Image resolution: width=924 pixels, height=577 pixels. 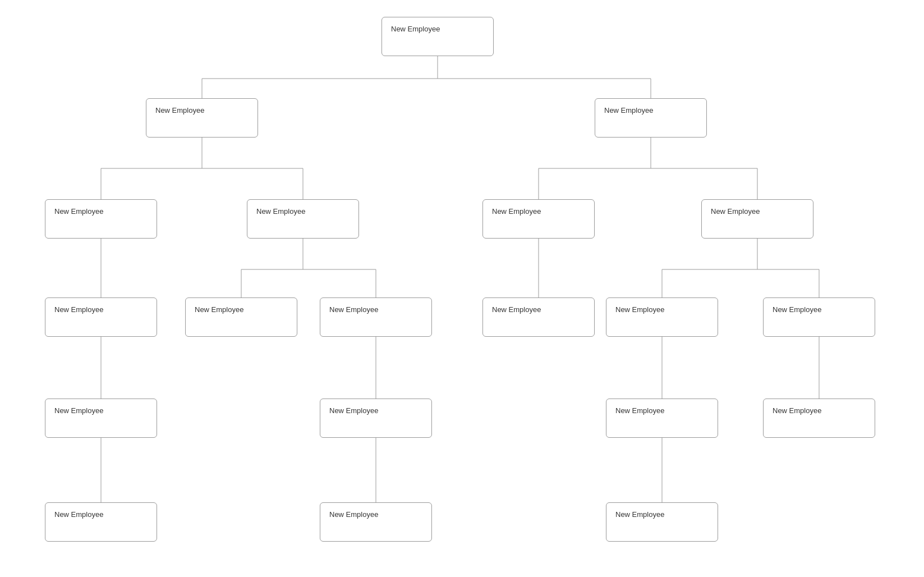 What do you see at coordinates (101, 522) in the screenshot?
I see `node-l5a: New Employee` at bounding box center [101, 522].